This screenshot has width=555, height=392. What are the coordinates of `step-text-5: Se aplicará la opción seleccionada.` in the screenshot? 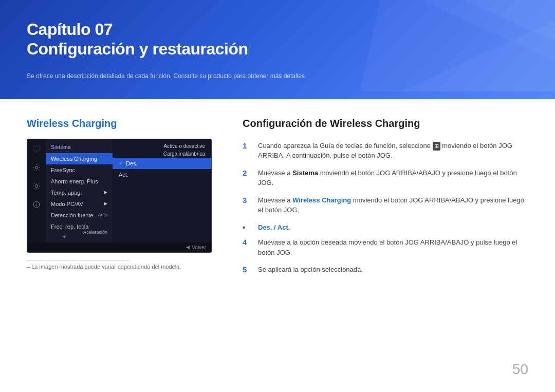 It's located at (310, 270).